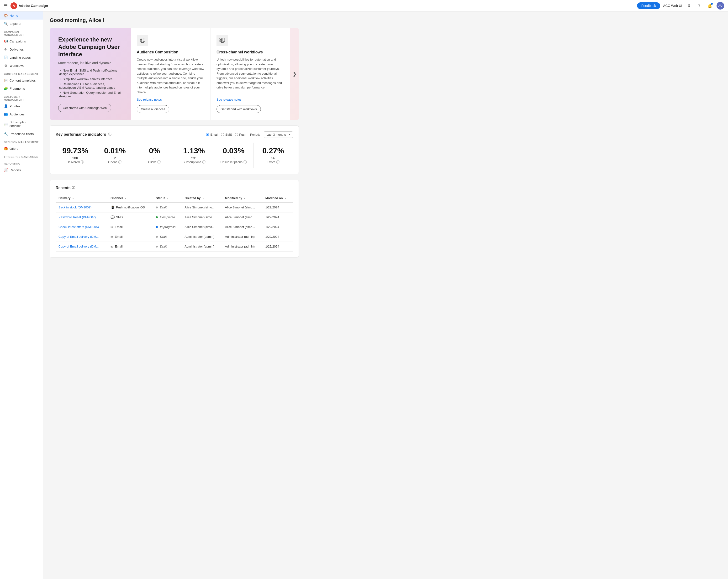 Image resolution: width=728 pixels, height=579 pixels. What do you see at coordinates (130, 198) in the screenshot?
I see `col-header-channel: Channel ▼` at bounding box center [130, 198].